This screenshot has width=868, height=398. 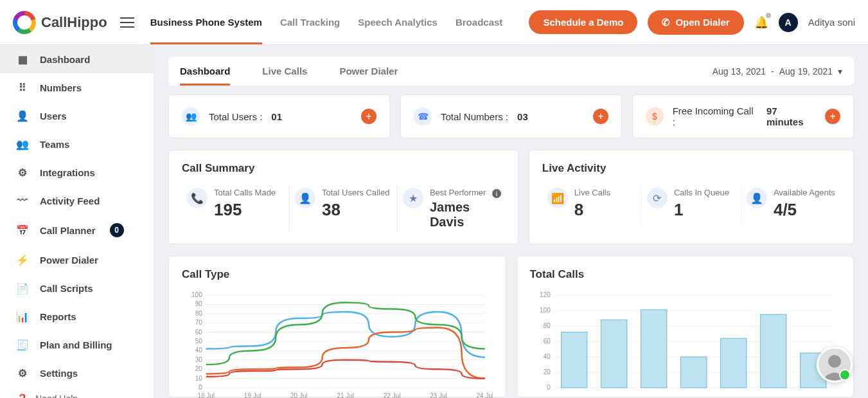 I want to click on sidebar-label: Integrations, so click(x=67, y=172).